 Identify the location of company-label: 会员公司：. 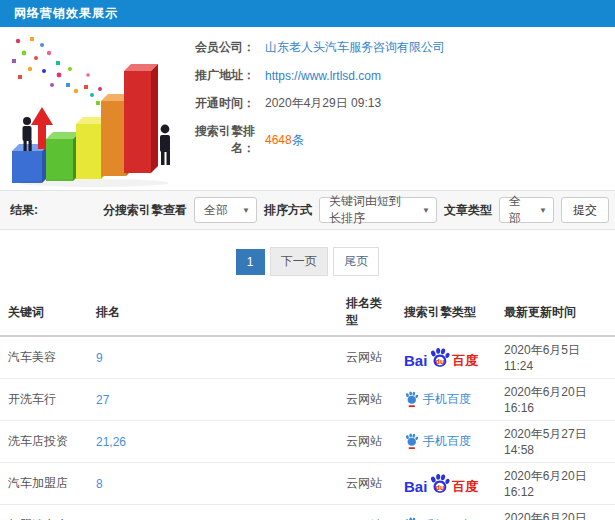
(215, 48).